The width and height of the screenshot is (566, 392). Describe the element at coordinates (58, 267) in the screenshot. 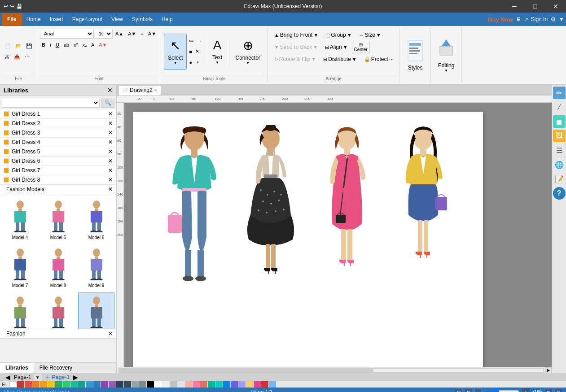

I see `model-item-8: Model 8` at that location.